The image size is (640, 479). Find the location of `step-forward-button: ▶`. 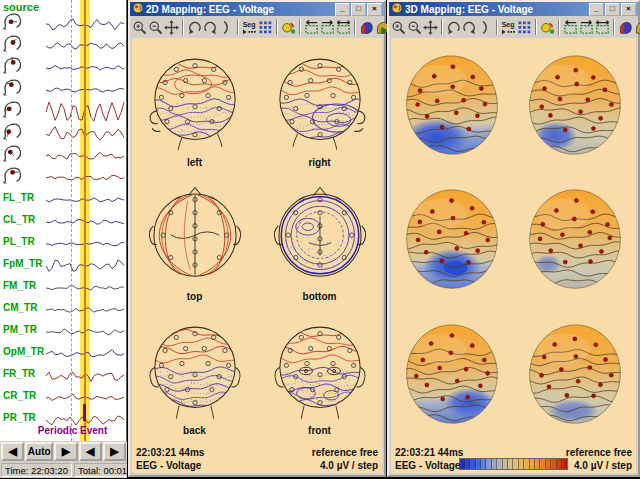

step-forward-button: ▶ is located at coordinates (66, 452).